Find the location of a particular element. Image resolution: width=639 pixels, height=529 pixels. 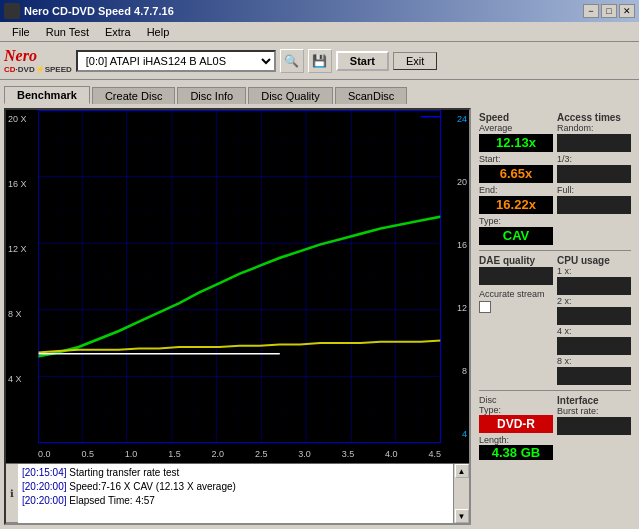

cpu-dae-section: DAE quality Accurate stream CPU usage 1 … is located at coordinates (555, 320).